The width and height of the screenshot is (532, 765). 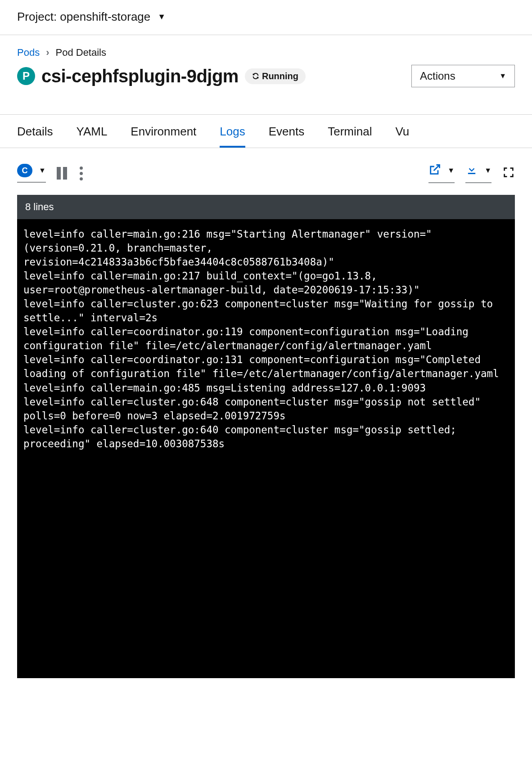 I want to click on project-label: Project: openshift-storage, so click(x=84, y=17).